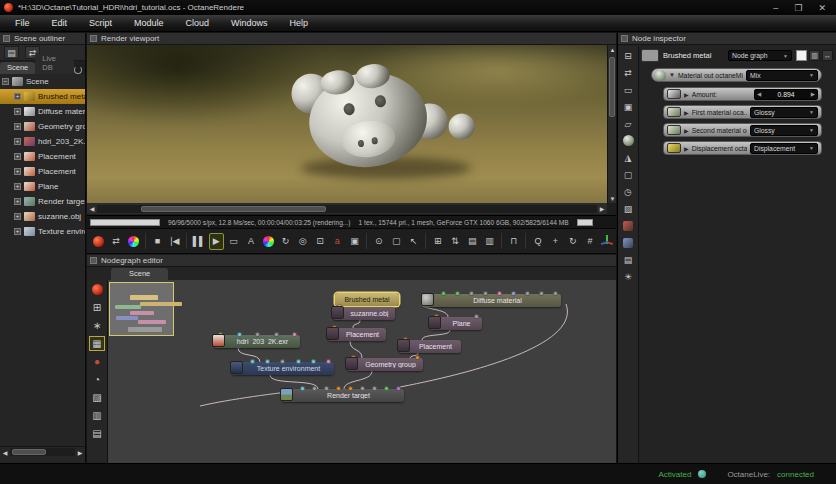 The image size is (836, 484). What do you see at coordinates (100, 23) in the screenshot?
I see `menu-script: Script` at bounding box center [100, 23].